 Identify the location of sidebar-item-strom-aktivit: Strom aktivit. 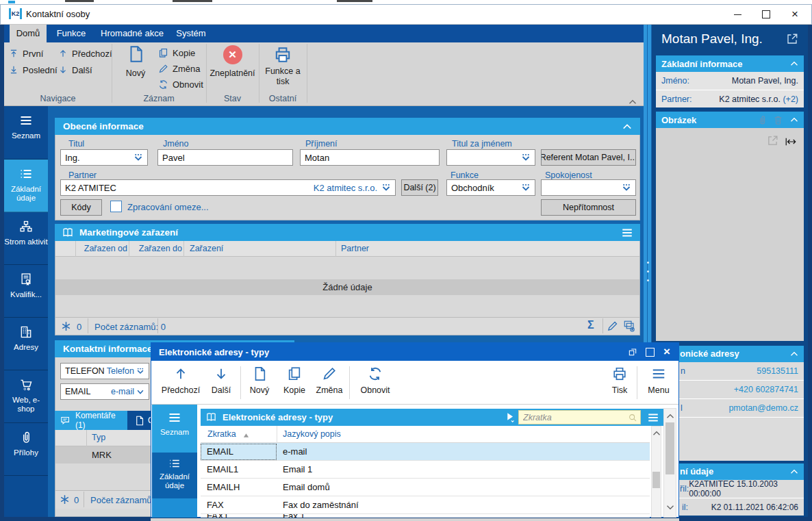
(26, 238).